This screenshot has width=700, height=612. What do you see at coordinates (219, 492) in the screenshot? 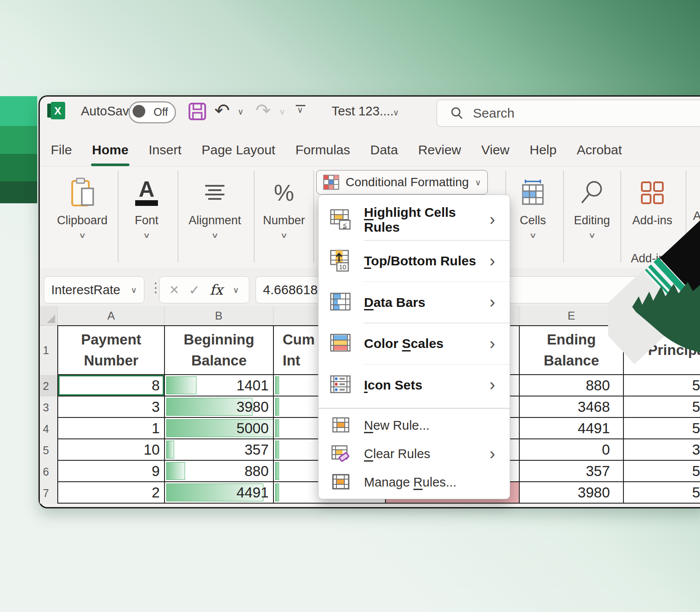
I see `cell-b7: 4491` at bounding box center [219, 492].